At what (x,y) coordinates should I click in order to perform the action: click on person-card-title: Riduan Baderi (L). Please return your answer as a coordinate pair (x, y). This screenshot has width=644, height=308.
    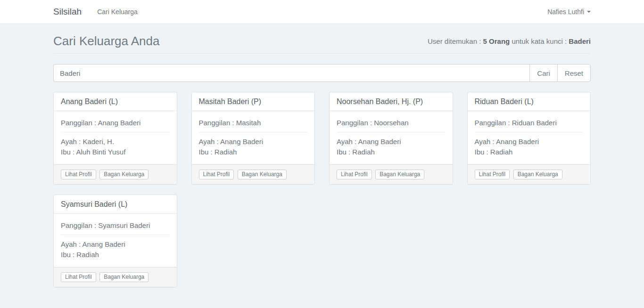
    Looking at the image, I should click on (529, 102).